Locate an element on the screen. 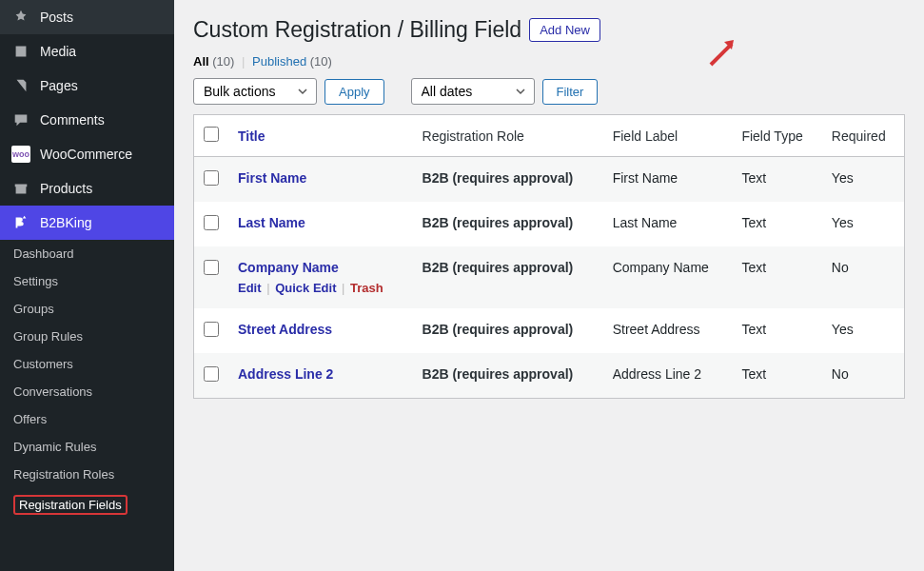 This screenshot has width=924, height=571. menu-pages: Pages is located at coordinates (88, 86).